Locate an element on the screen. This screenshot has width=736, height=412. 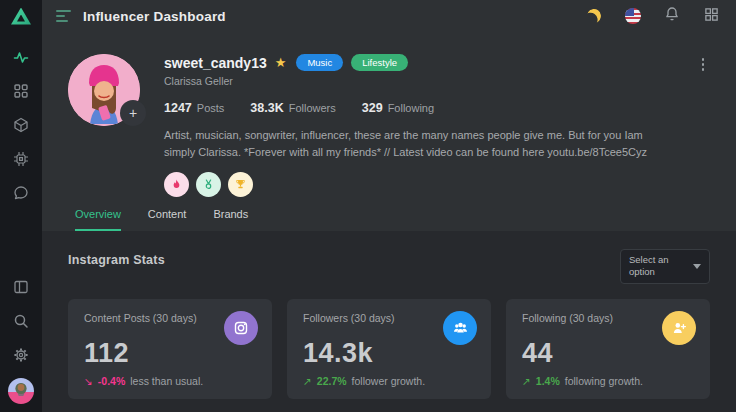
cube-icon is located at coordinates (21, 127).